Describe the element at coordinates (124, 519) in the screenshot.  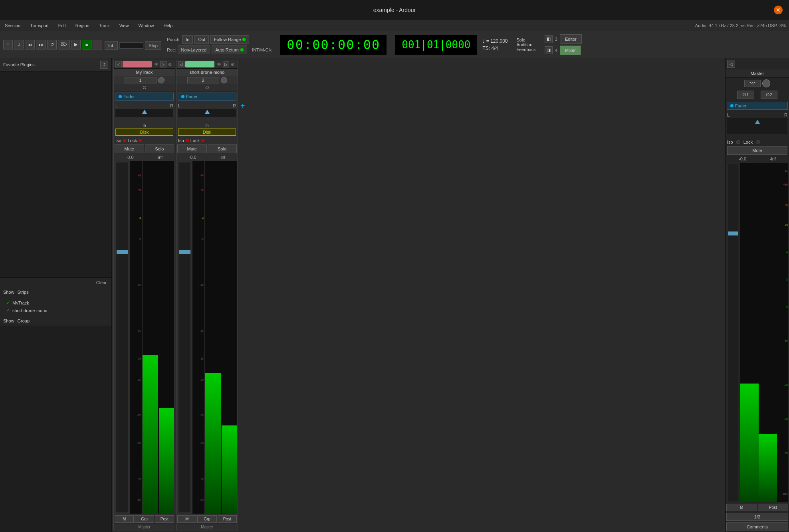
I see `m-button-mytrack: M` at that location.